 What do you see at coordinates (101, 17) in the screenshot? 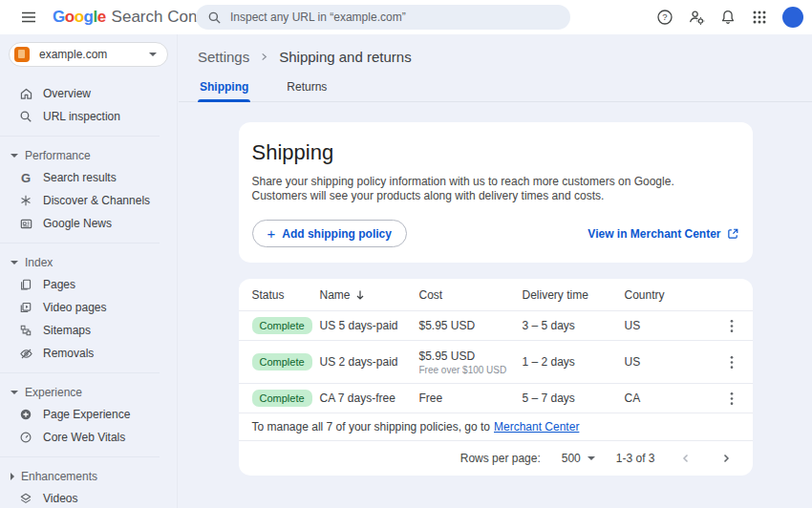
I see `logo-letter: e` at bounding box center [101, 17].